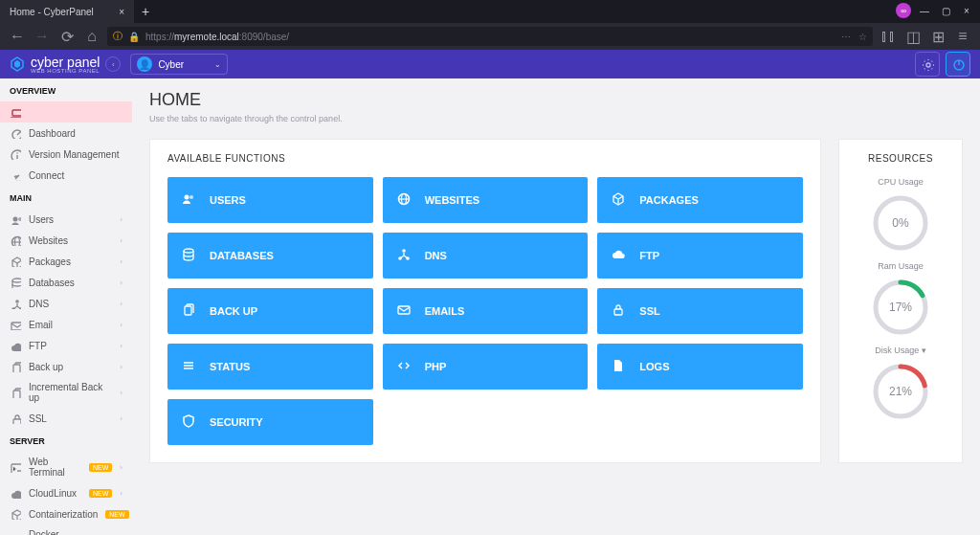  I want to click on tile-back-up: BACK UP, so click(270, 311).